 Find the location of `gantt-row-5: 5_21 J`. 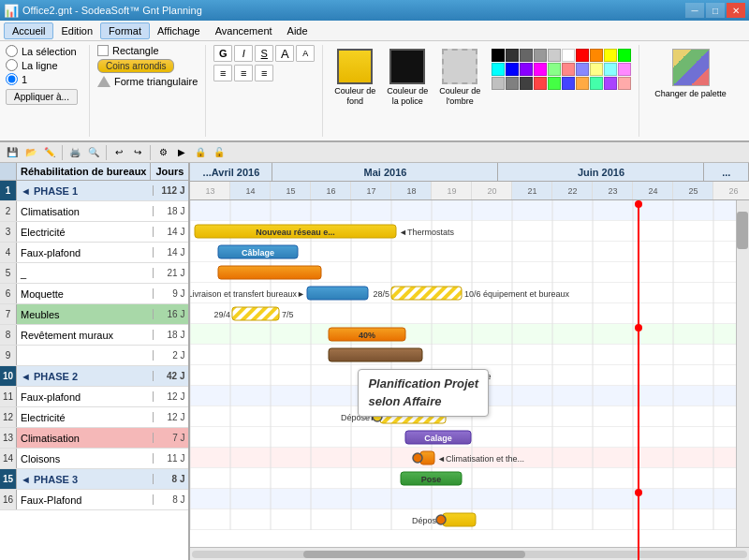

gantt-row-5: 5_21 J is located at coordinates (94, 273).